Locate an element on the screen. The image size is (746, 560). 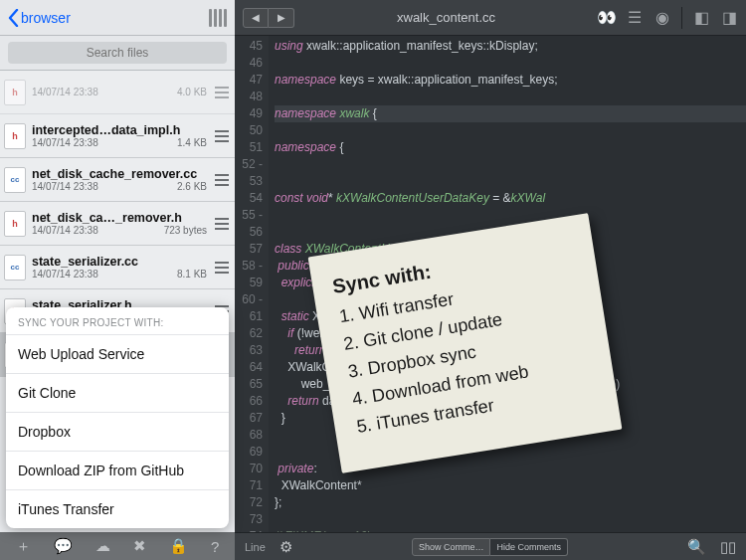
sync-option: iTunes Transfer is located at coordinates (117, 509).